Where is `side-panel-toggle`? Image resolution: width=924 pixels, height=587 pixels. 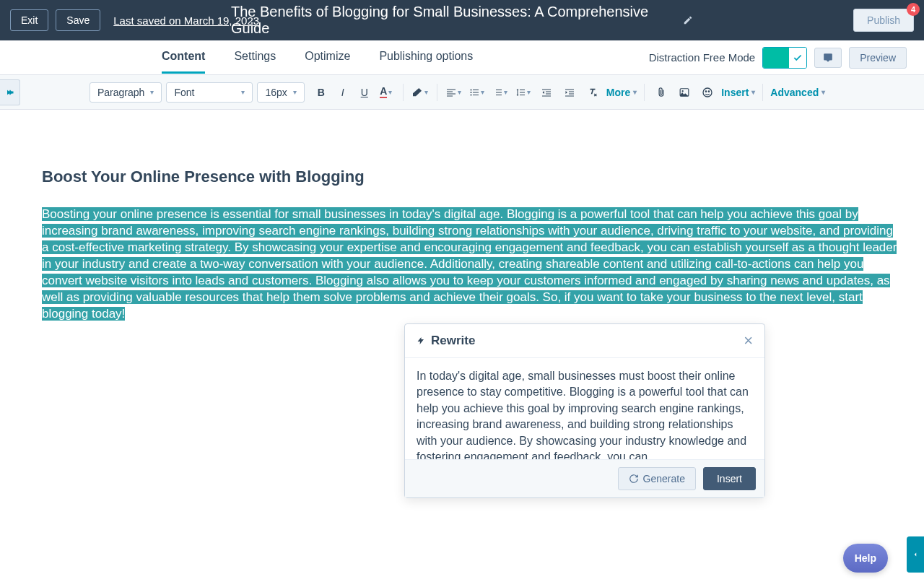
side-panel-toggle is located at coordinates (915, 555).